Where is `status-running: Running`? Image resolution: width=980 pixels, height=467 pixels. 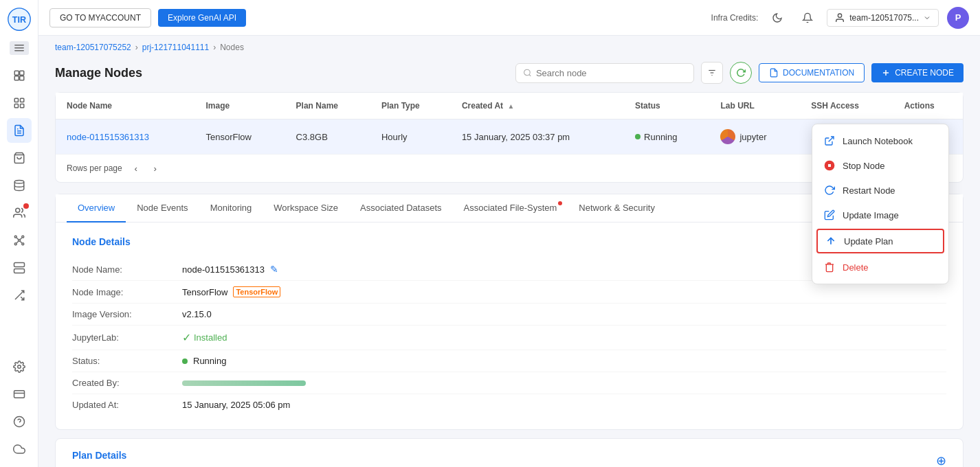 status-running: Running is located at coordinates (667, 137).